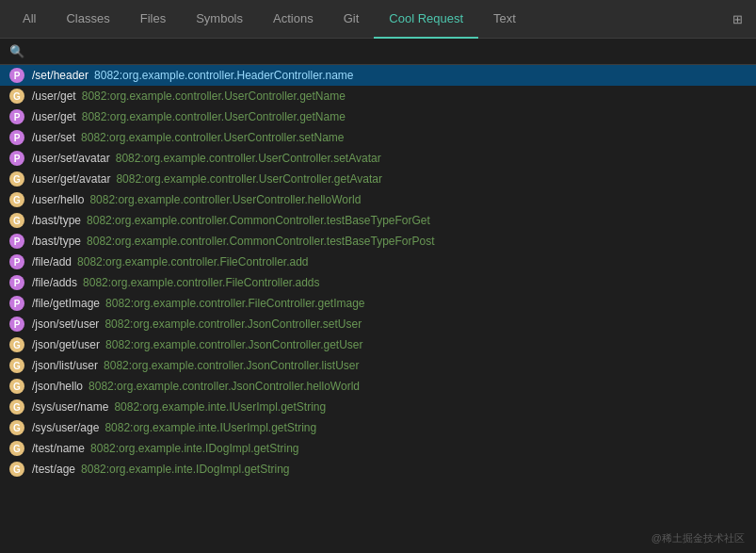 The height and width of the screenshot is (553, 756). What do you see at coordinates (378, 345) in the screenshot?
I see `list-item: G/json/get/user8082:org.example.controll…` at bounding box center [378, 345].